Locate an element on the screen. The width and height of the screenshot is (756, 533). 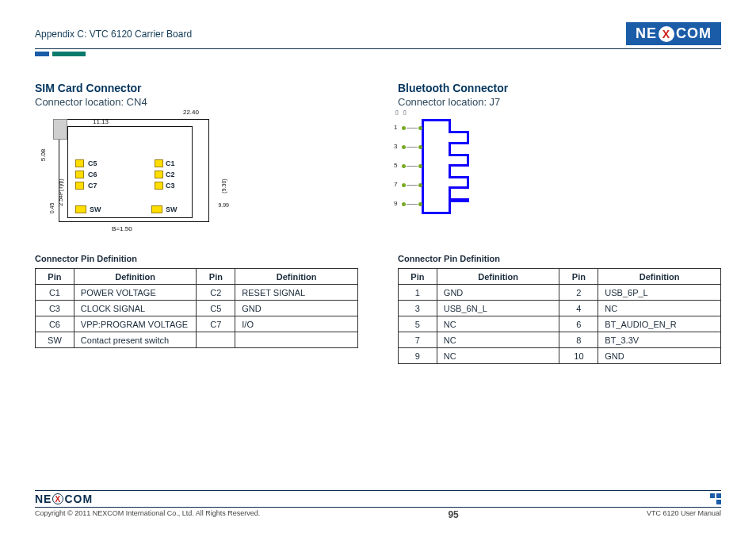
dim-left-pitch: 2.54P(Typ) is located at coordinates (60, 192).